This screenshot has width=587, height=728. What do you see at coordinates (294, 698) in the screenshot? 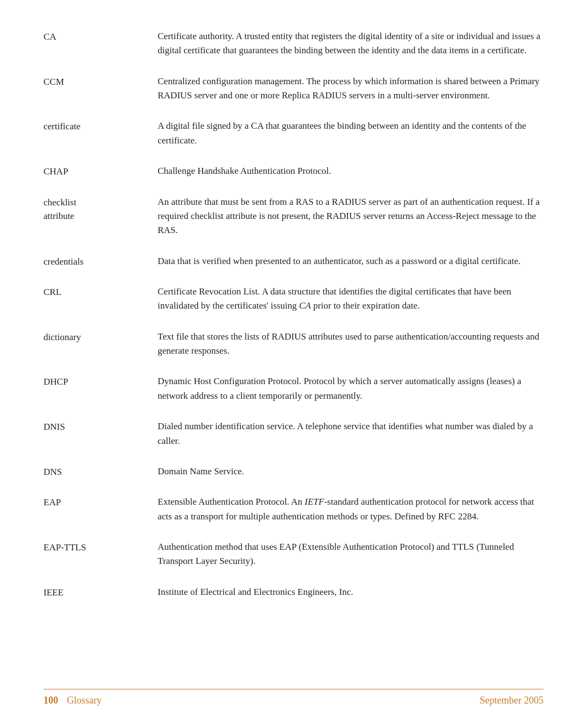
I see `footer: 100 Glossary September 2005` at bounding box center [294, 698].